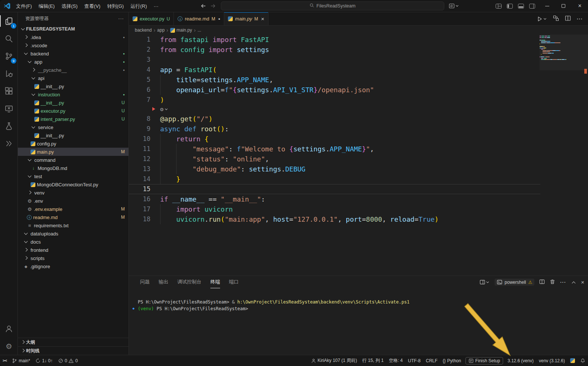  I want to click on menu-item: 查看(V), so click(92, 6).